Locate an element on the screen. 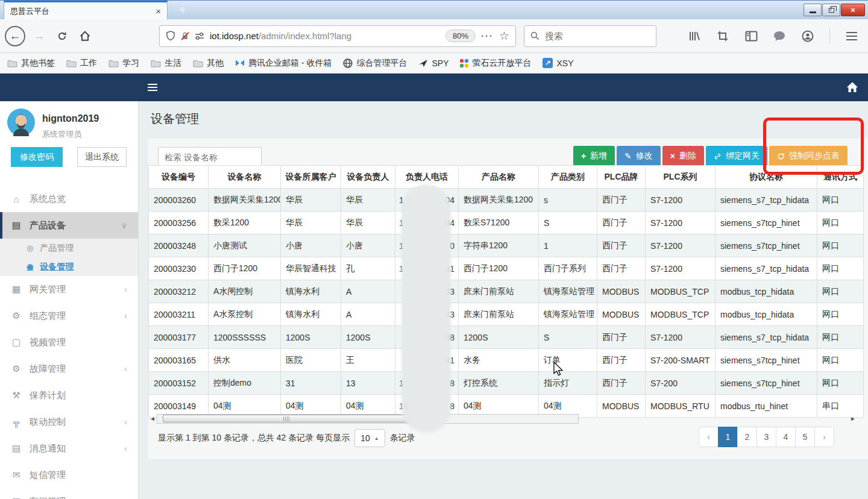  monitor-icon: ▢ is located at coordinates (16, 342).